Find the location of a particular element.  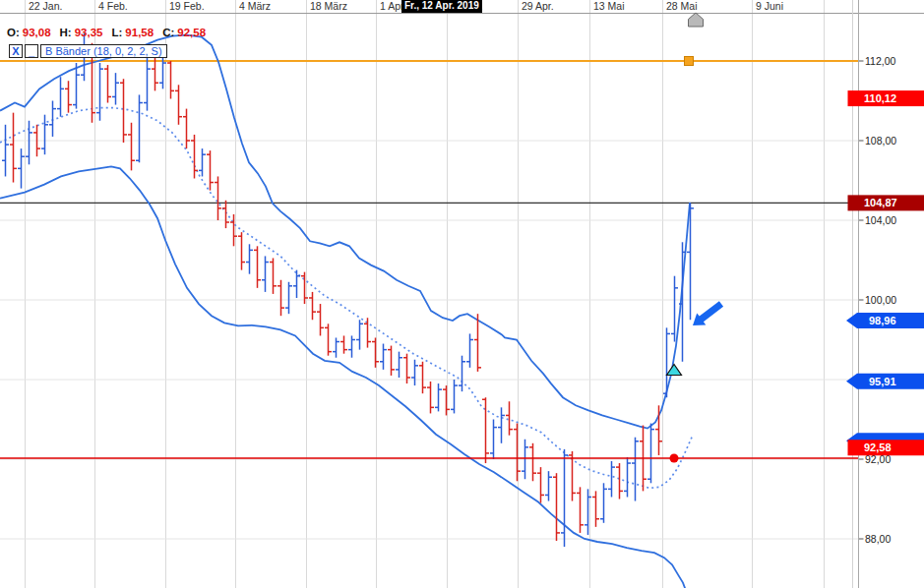

price-axis-label: 112,00 is located at coordinates (880, 61).